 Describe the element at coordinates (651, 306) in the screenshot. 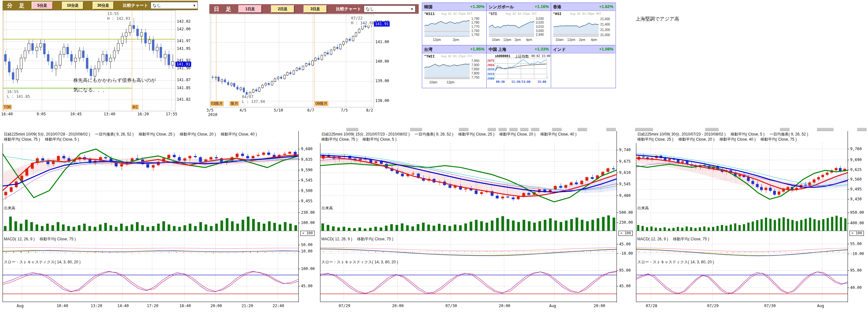

I see `x-axis-label: 07/28` at that location.